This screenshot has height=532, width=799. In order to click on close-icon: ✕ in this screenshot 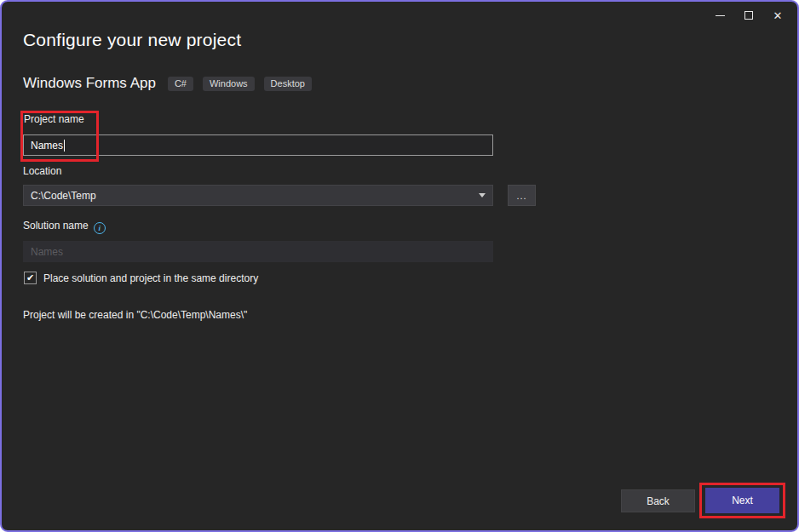, I will do `click(779, 15)`.